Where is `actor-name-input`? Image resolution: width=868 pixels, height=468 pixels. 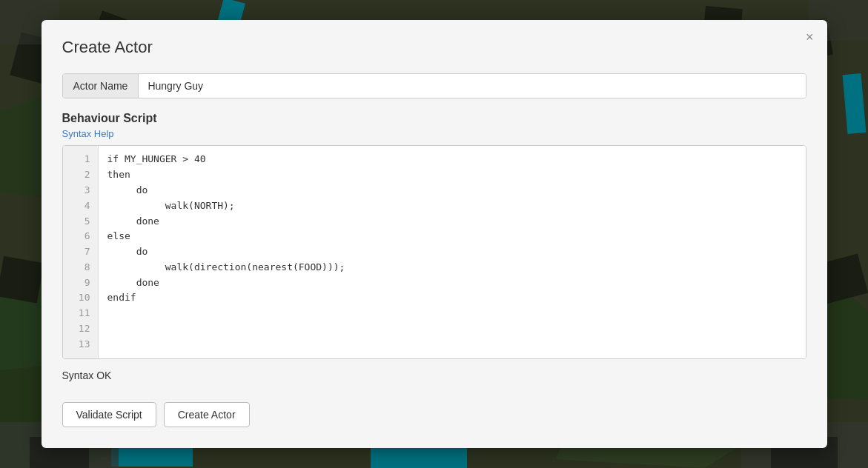 actor-name-input is located at coordinates (471, 86).